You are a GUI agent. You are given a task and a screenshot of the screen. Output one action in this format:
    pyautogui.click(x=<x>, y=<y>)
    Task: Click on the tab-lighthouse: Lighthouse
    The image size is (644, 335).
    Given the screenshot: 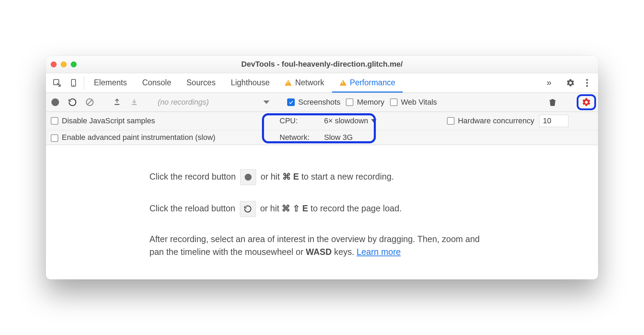 What is the action you would take?
    pyautogui.click(x=251, y=83)
    